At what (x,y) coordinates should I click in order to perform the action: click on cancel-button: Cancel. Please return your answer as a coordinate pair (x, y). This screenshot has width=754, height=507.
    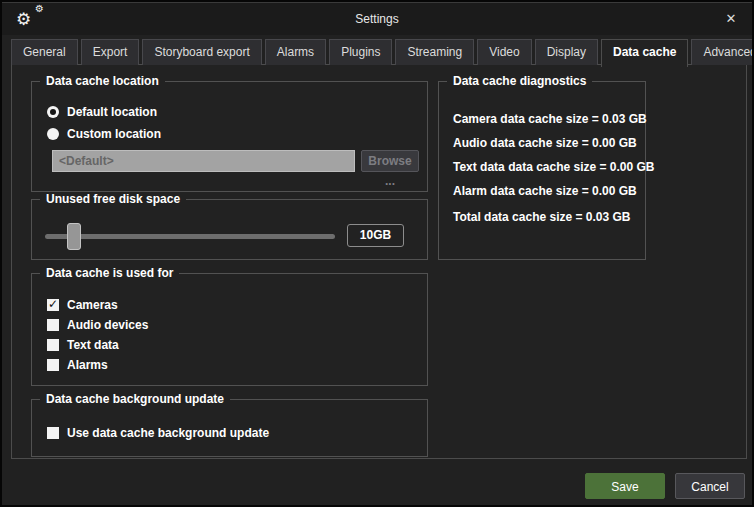
    Looking at the image, I should click on (710, 486).